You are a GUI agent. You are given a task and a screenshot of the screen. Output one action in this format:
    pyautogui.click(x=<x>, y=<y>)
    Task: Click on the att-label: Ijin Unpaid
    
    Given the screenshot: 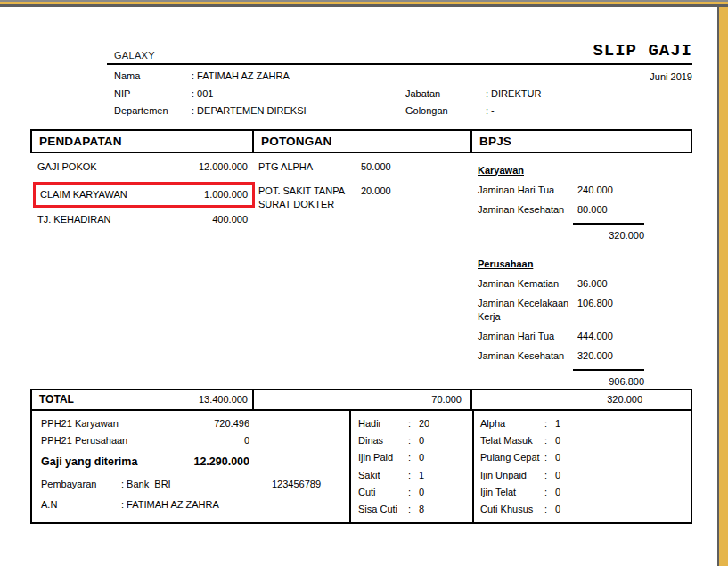 What is the action you would take?
    pyautogui.click(x=512, y=476)
    